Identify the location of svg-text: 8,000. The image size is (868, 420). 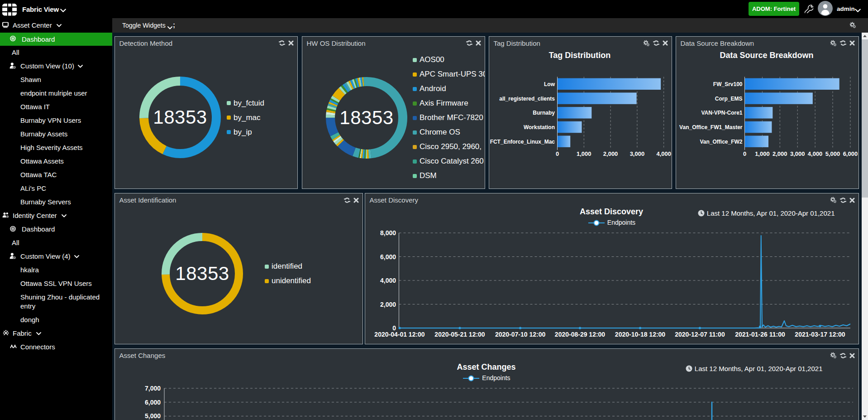
(387, 233).